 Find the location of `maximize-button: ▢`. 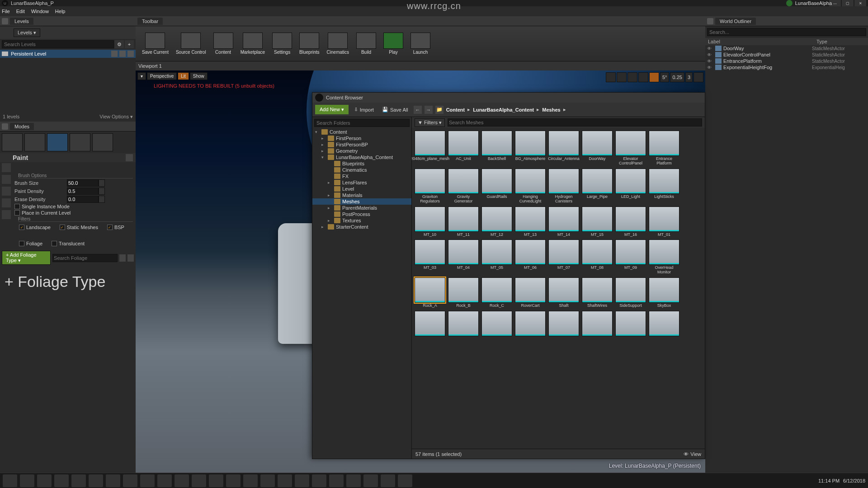

maximize-button: ▢ is located at coordinates (848, 3).